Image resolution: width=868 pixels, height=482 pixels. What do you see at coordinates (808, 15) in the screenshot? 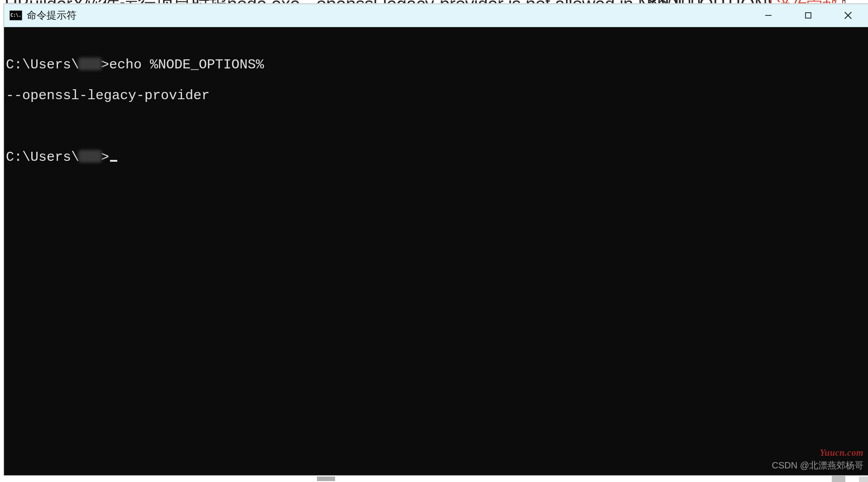
I see `window-controls` at bounding box center [808, 15].